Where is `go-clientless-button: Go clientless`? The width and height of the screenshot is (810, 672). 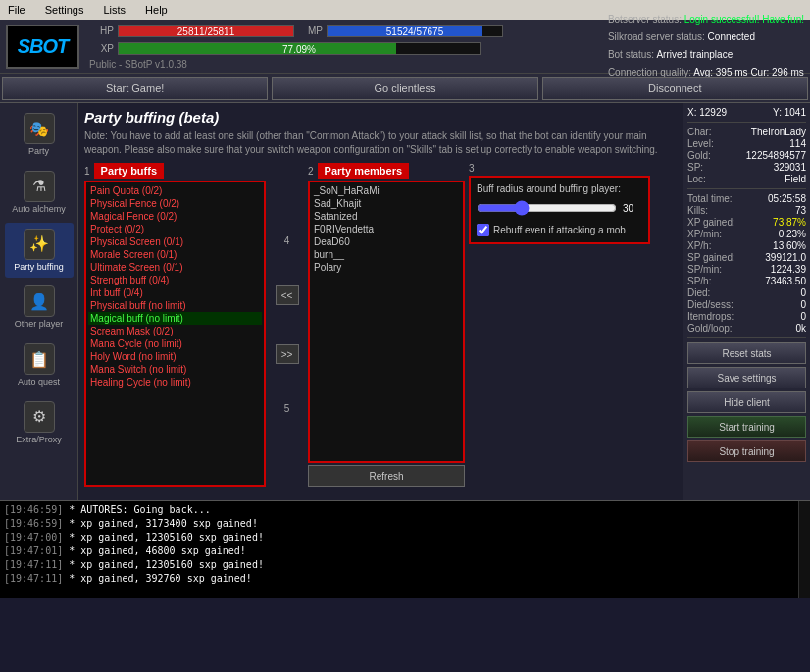
go-clientless-button: Go clientless is located at coordinates (404, 88).